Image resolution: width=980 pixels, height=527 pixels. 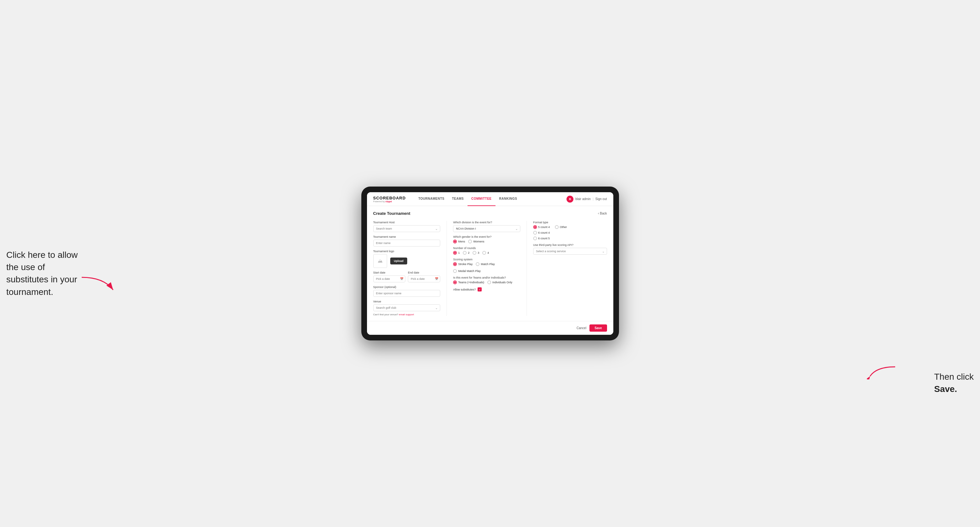 I want to click on individuals-radio, so click(x=489, y=283).